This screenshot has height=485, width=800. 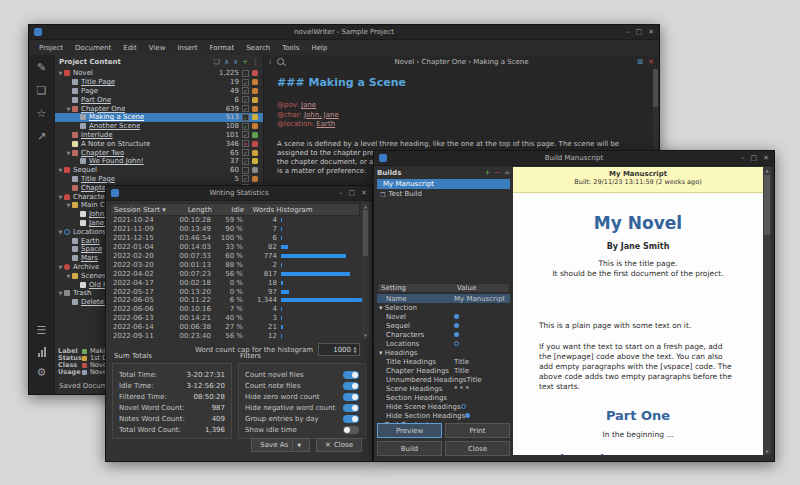 What do you see at coordinates (158, 48) in the screenshot?
I see `menu-item-view: View` at bounding box center [158, 48].